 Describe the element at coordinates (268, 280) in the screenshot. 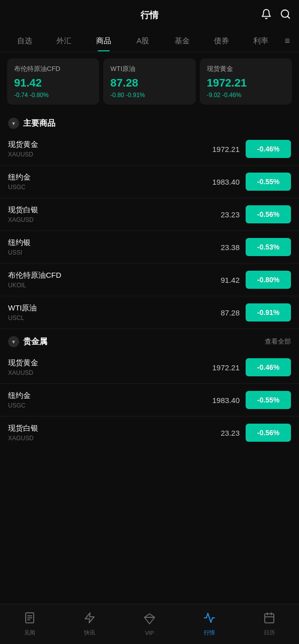

I see `item-badge: -0.80%` at that location.